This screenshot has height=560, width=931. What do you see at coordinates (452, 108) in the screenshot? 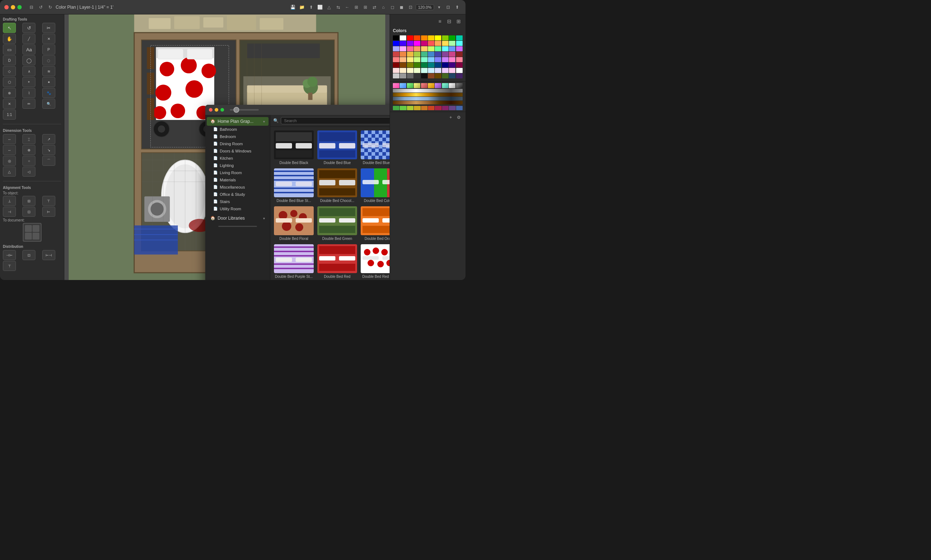
I see `violet-strip` at bounding box center [452, 108].